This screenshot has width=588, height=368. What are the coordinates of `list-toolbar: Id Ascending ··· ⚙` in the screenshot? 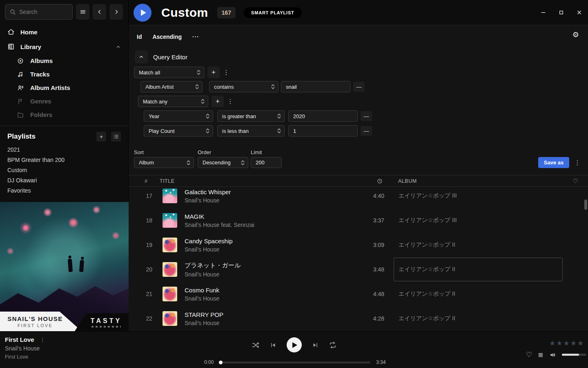 It's located at (359, 37).